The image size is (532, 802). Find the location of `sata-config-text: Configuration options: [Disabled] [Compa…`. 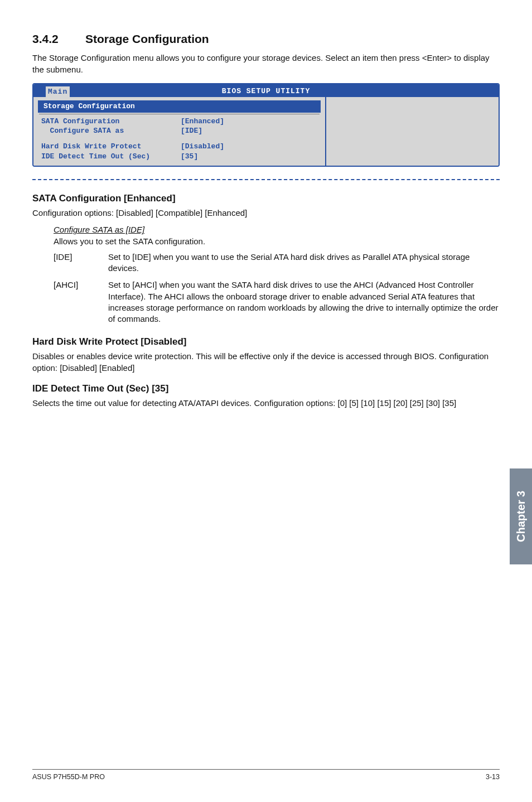

sata-config-text: Configuration options: [Disabled] [Compa… is located at coordinates (266, 213).